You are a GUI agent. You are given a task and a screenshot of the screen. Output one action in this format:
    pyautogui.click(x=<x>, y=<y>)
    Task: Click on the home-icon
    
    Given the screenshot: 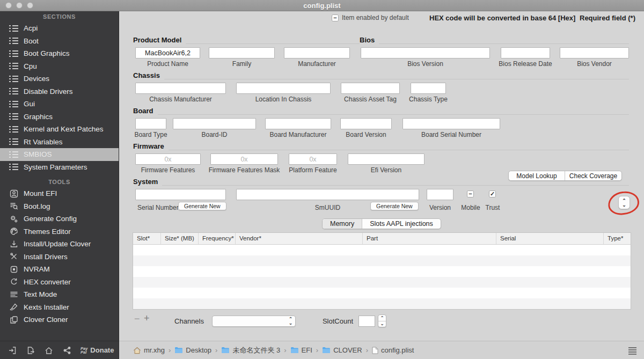 What is the action you would take?
    pyautogui.click(x=48, y=350)
    